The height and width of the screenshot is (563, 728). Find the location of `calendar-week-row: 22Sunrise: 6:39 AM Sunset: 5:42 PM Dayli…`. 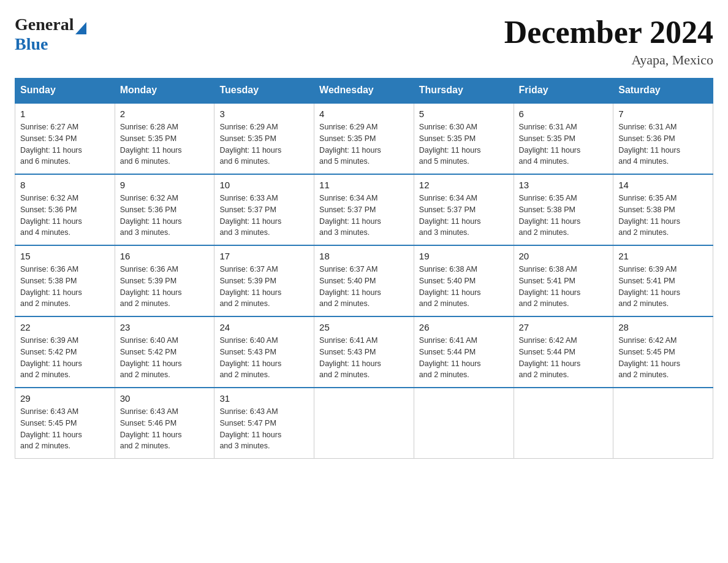

calendar-week-row: 22Sunrise: 6:39 AM Sunset: 5:42 PM Dayli… is located at coordinates (364, 352).